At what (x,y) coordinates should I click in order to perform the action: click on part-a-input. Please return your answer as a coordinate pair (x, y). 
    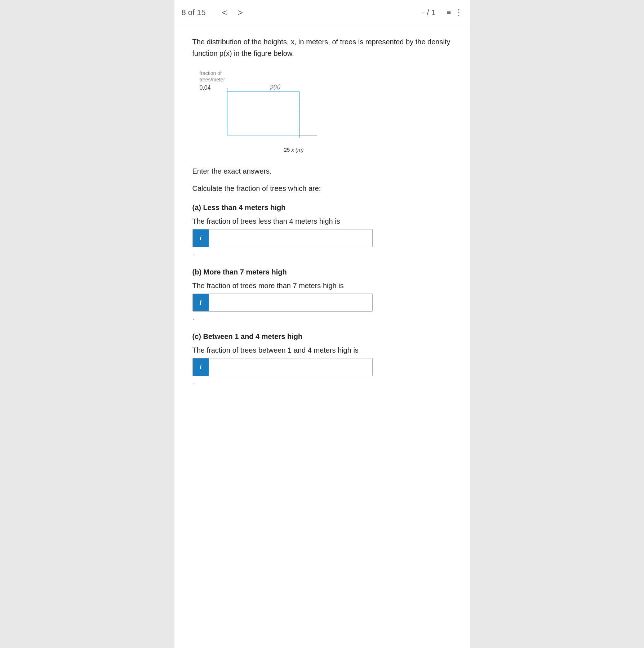
    Looking at the image, I should click on (290, 238).